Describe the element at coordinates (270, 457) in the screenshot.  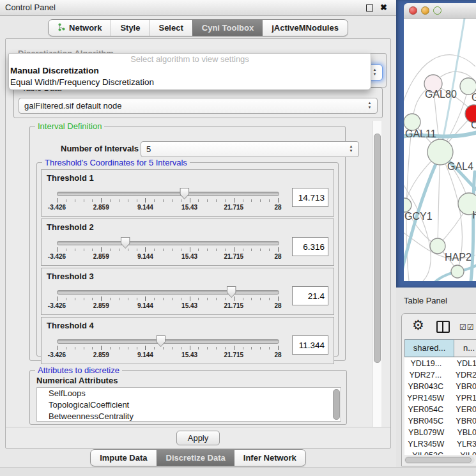
I see `tab-infer-network: Infer Network` at that location.